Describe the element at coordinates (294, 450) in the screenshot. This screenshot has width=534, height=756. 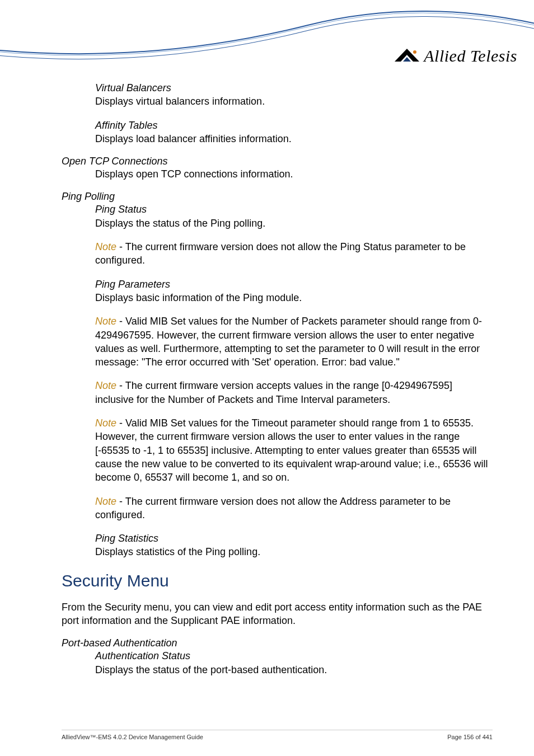
I see `ping-note-4: Note - Valid MIB Set values for the Time…` at that location.